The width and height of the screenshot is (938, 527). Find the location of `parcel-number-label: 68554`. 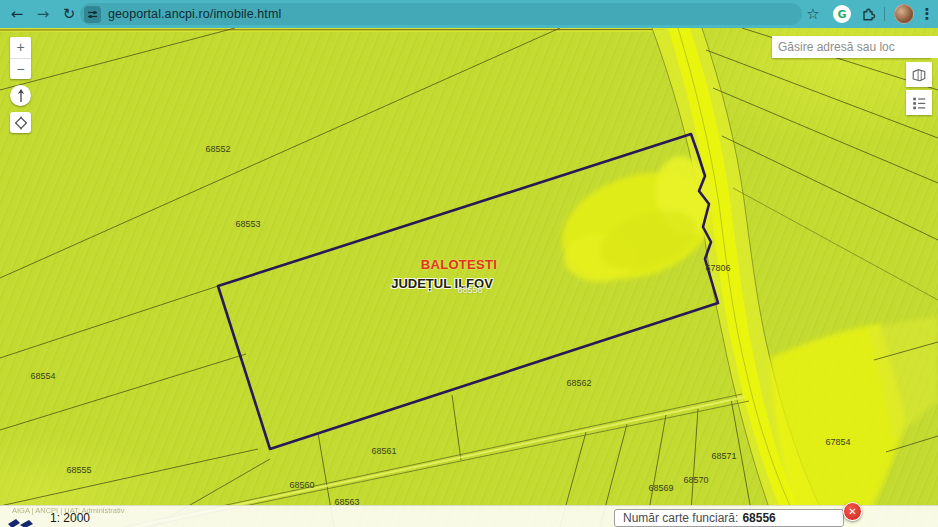

parcel-number-label: 68554 is located at coordinates (42, 376).